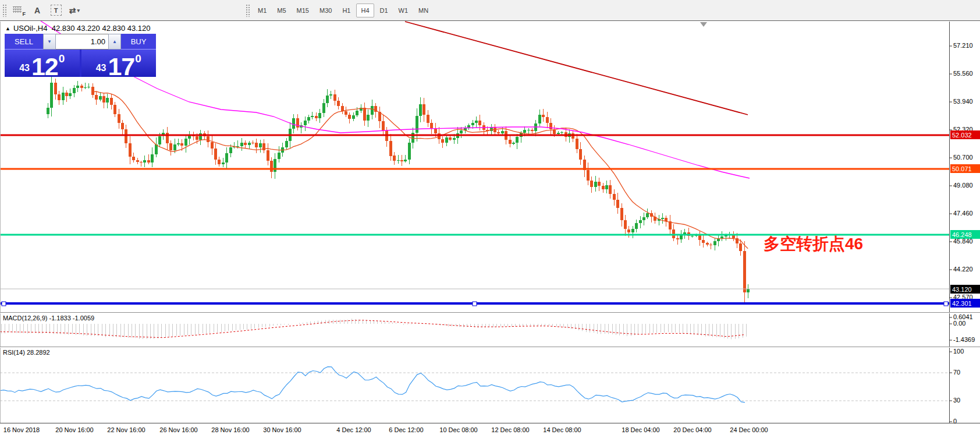 This screenshot has height=438, width=980. Describe the element at coordinates (101, 68) in the screenshot. I see `buy-price-whole: 43` at that location.